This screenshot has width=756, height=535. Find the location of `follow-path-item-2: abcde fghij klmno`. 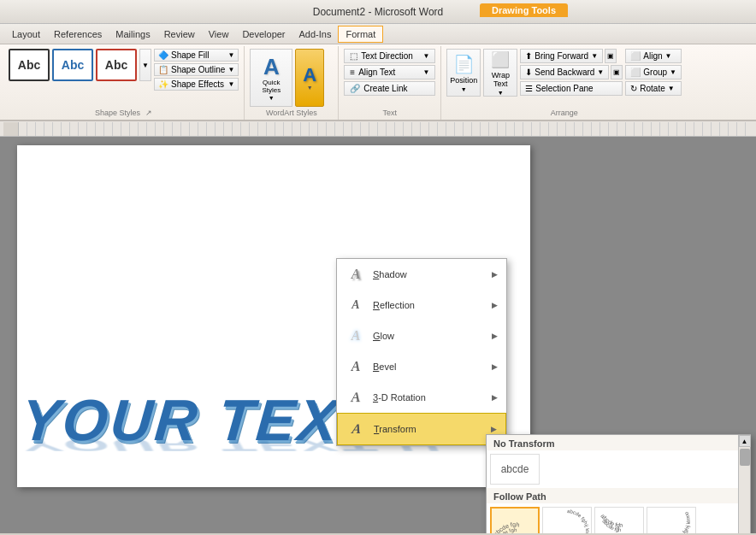

follow-path-item-2: abcde fghij klmno is located at coordinates (567, 520).